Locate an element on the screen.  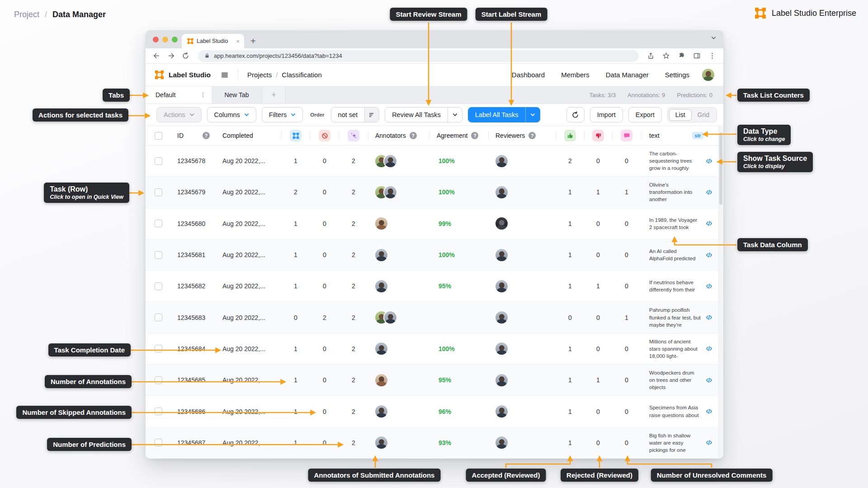
tab-default: Default is located at coordinates (179, 95).